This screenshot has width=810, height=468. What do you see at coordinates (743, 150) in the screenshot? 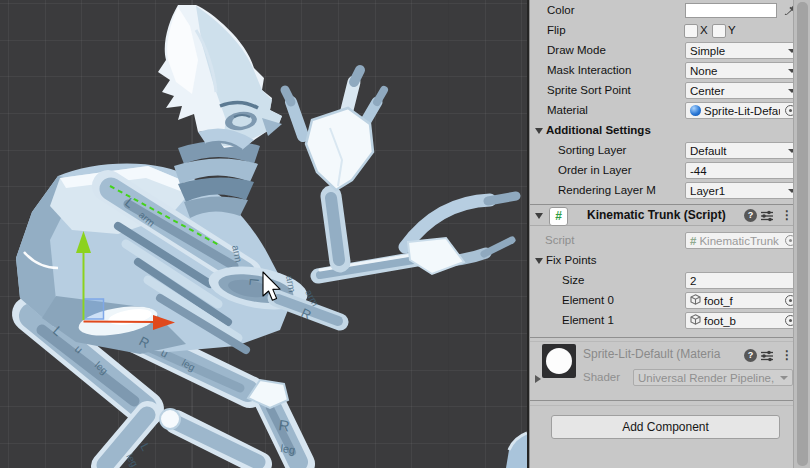
I see `sorting-layer-dropdown: Default` at bounding box center [743, 150].